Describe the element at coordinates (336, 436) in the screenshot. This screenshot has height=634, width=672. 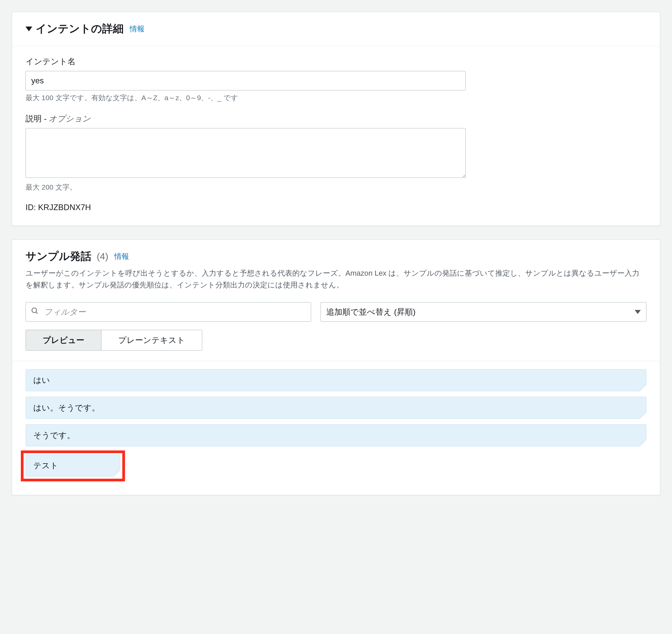
I see `utterance-item: そうです。` at that location.